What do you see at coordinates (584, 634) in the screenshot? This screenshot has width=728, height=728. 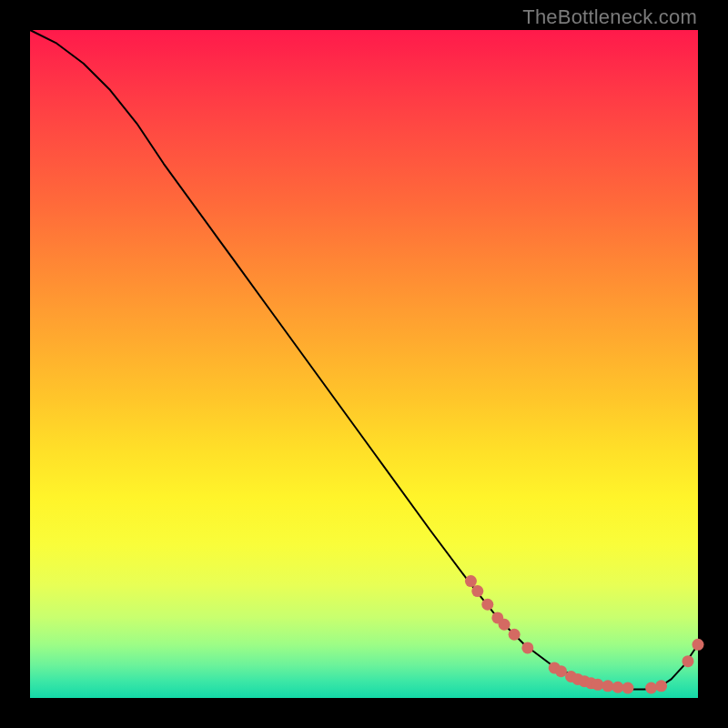 I see `marker-series` at bounding box center [584, 634].